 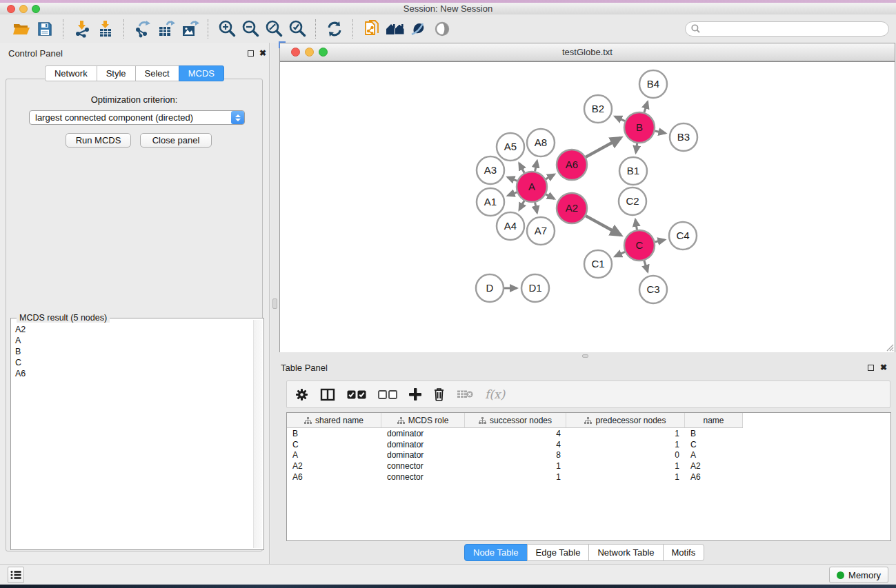 I want to click on hide-graphics-details-button, so click(x=419, y=29).